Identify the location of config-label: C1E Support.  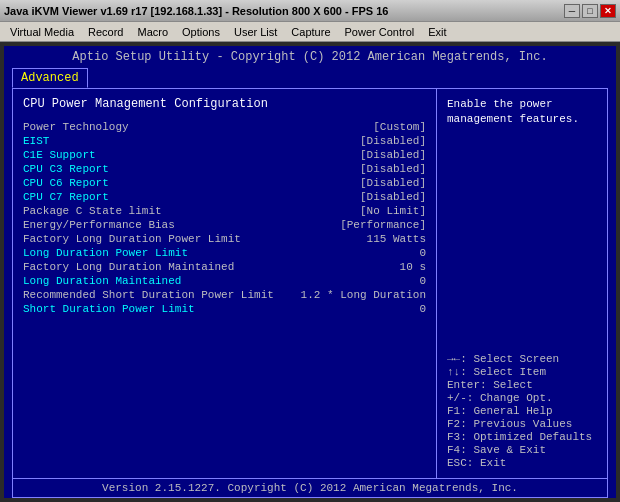
(60, 155).